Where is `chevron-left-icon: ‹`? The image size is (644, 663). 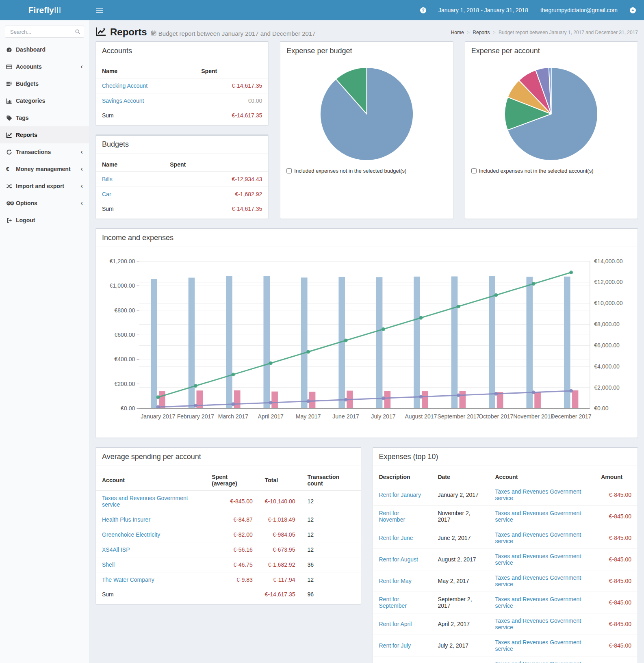
chevron-left-icon: ‹ is located at coordinates (82, 67).